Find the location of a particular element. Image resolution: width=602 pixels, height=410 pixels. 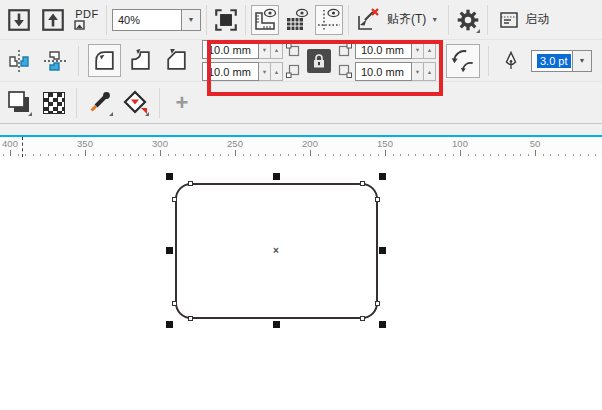

selection-handle-bottom-center is located at coordinates (276, 324).